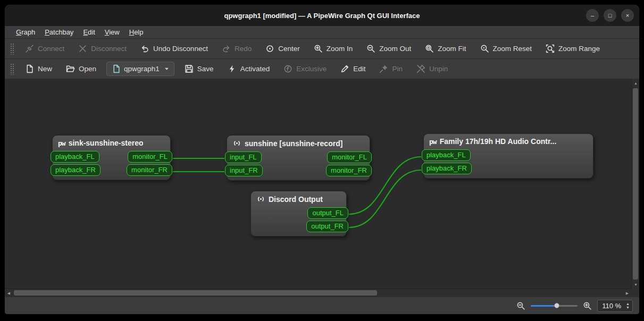  Describe the element at coordinates (70, 69) in the screenshot. I see `open-folder-icon` at that location.